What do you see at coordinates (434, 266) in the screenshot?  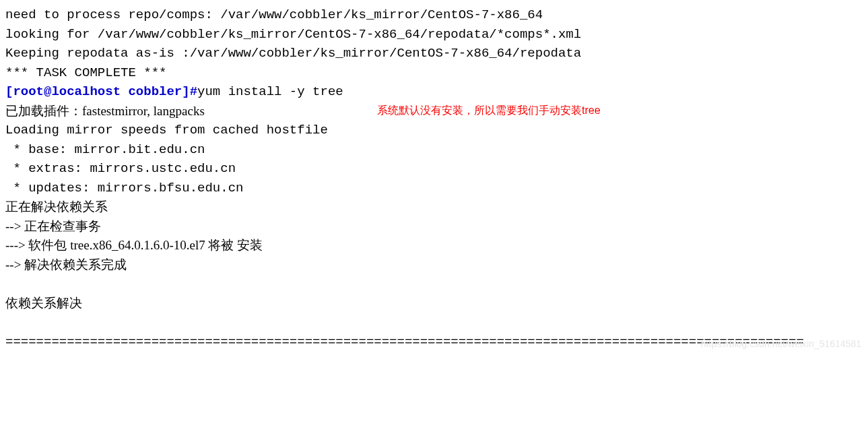 I see `terminal-line: --> 解决依赖关系完成` at bounding box center [434, 266].